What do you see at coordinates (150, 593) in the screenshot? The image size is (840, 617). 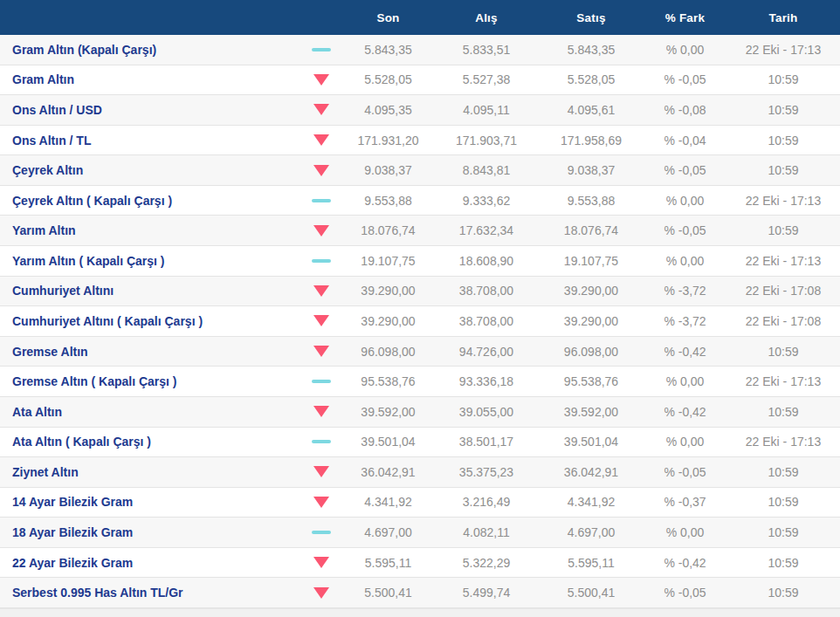 I see `instrument-name-link: Serbest 0.995 Has Altın TL/Gr` at bounding box center [150, 593].